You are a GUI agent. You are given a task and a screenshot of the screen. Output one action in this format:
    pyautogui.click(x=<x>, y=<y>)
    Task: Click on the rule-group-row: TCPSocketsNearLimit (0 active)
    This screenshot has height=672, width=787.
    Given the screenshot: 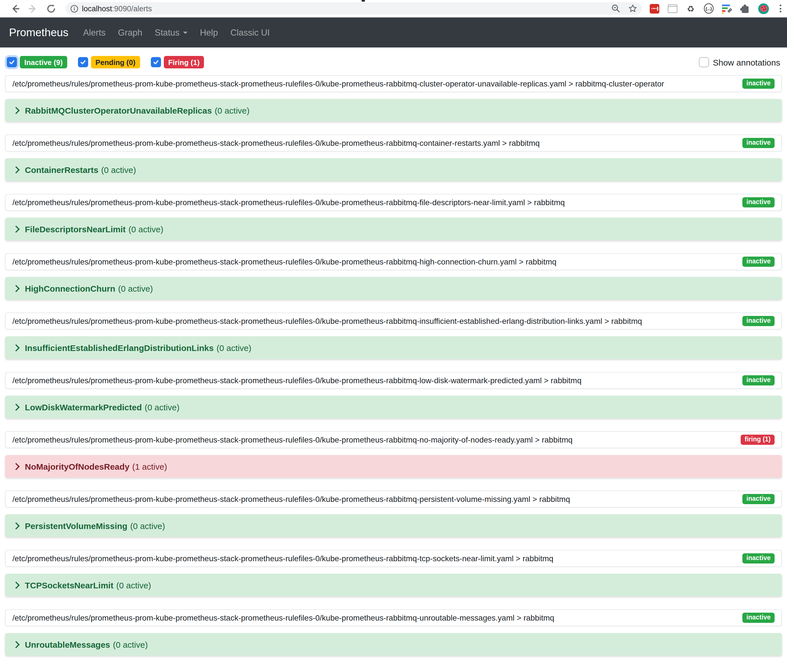 What is the action you would take?
    pyautogui.click(x=394, y=585)
    